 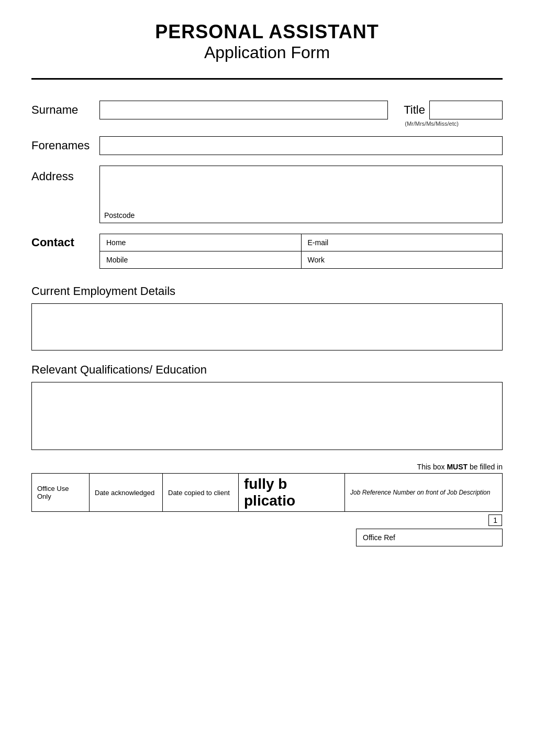 I want to click on email-field: E-mail, so click(x=402, y=243).